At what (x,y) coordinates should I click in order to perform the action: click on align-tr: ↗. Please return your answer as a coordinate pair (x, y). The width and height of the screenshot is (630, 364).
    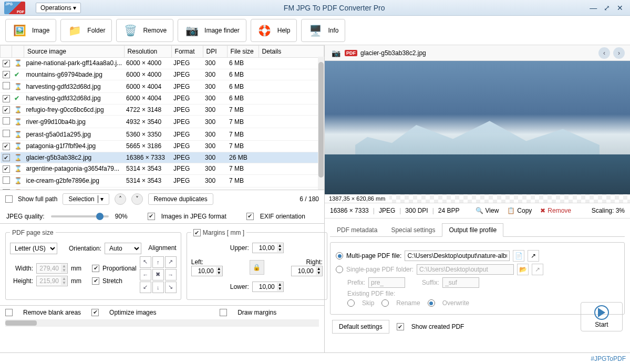
    Looking at the image, I should click on (171, 262).